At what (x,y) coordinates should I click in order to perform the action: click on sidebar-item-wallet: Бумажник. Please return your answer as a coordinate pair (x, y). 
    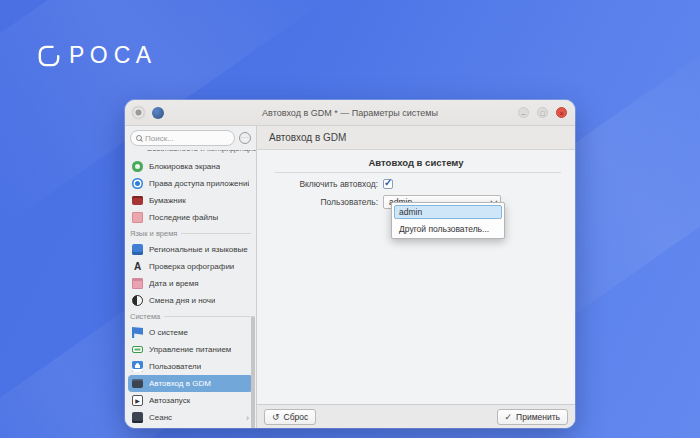
    Looking at the image, I should click on (190, 200).